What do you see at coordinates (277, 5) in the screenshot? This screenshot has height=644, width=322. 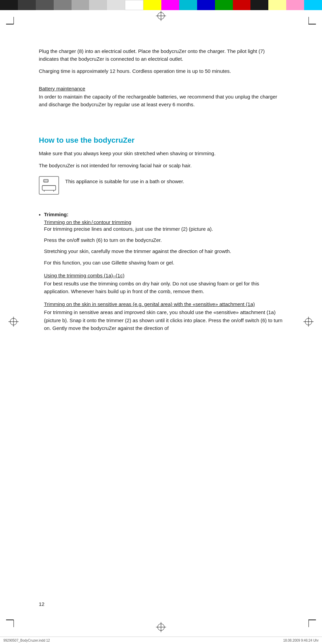 I see `color-swatch-lightyellow` at bounding box center [277, 5].